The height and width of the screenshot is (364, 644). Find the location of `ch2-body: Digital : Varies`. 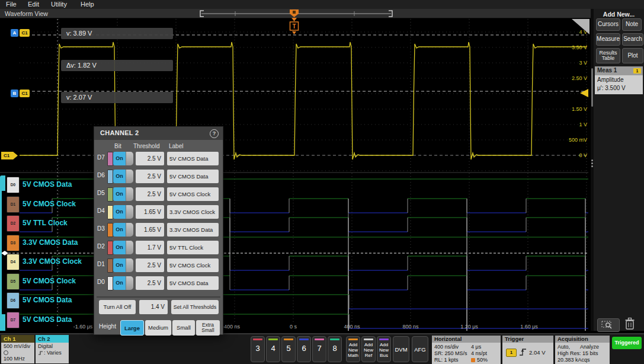

ch2-body: Digital : Varies is located at coordinates (52, 353).